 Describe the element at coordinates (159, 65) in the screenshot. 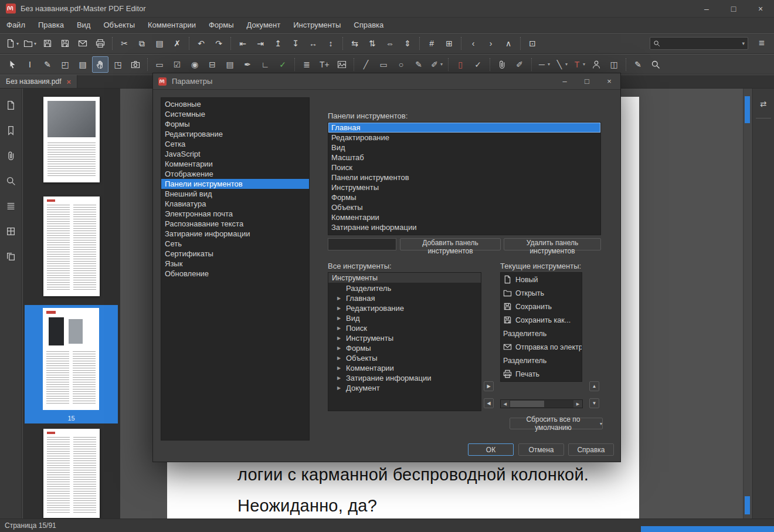

I see `form-text-field-button: ▭` at that location.